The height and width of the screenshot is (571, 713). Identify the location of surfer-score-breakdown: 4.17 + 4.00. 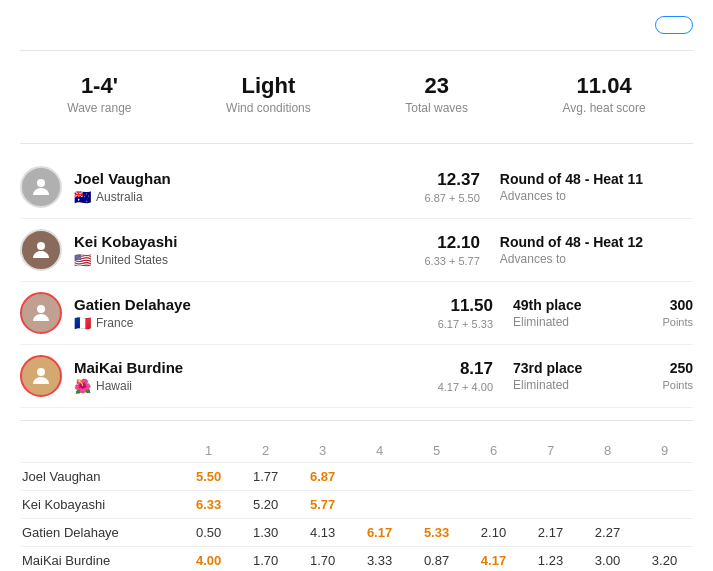
(466, 387).